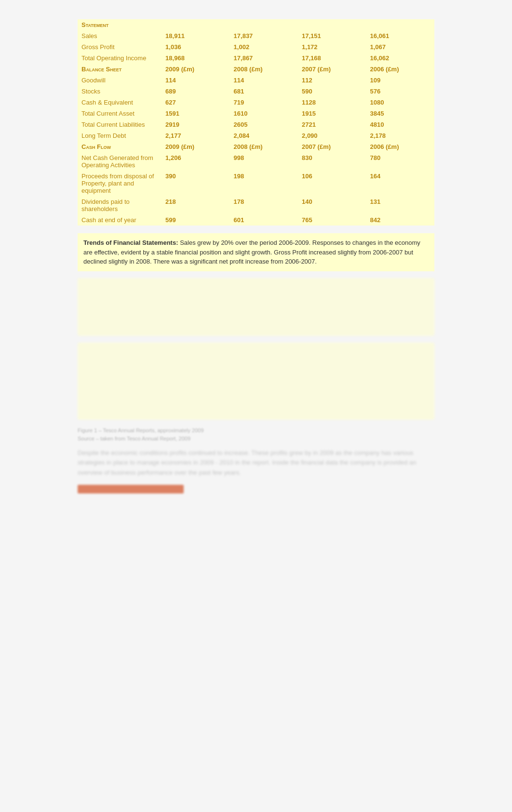 The width and height of the screenshot is (512, 812). I want to click on total-current-asset-2009: 1591, so click(196, 114).